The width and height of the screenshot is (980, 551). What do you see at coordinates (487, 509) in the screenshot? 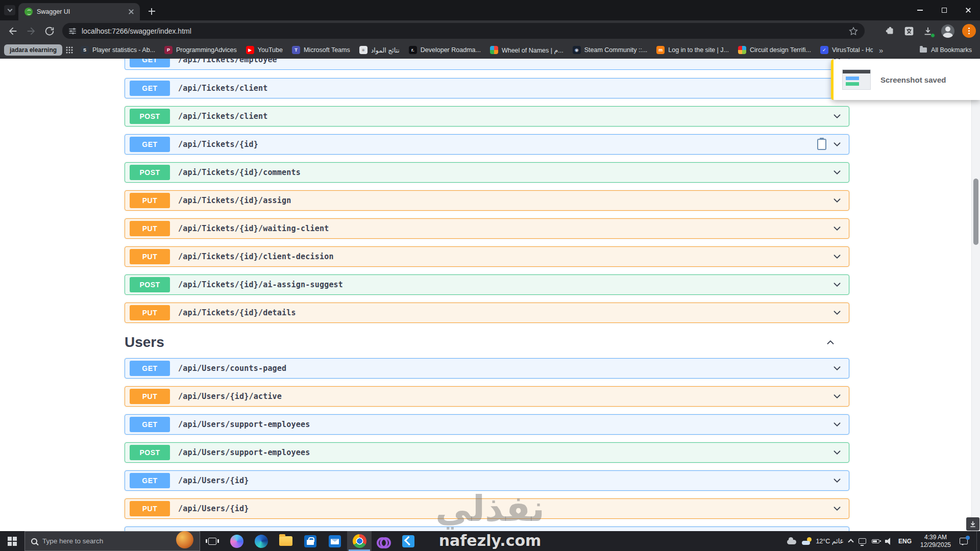
I see `endpoint-row: PUT /api/Users/{id}` at bounding box center [487, 509].